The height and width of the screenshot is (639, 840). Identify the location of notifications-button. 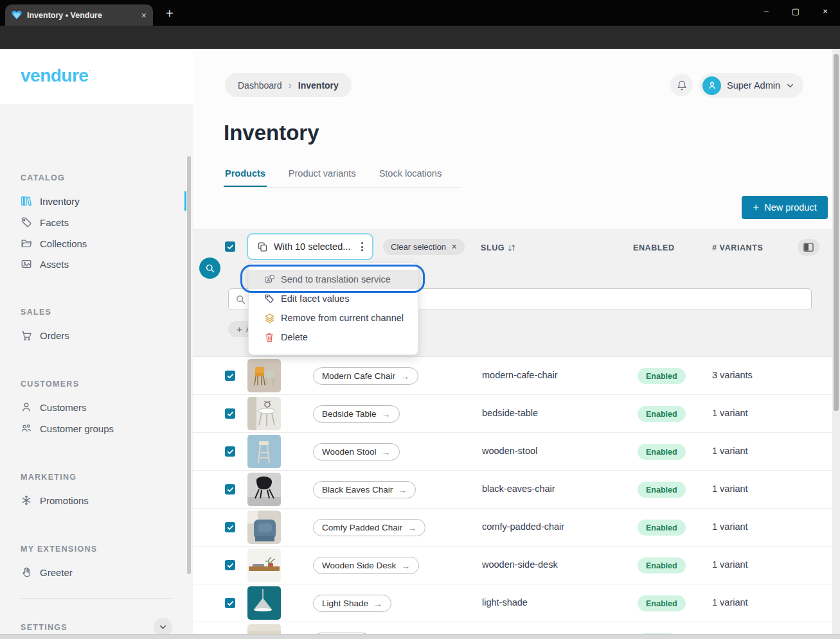
(681, 85).